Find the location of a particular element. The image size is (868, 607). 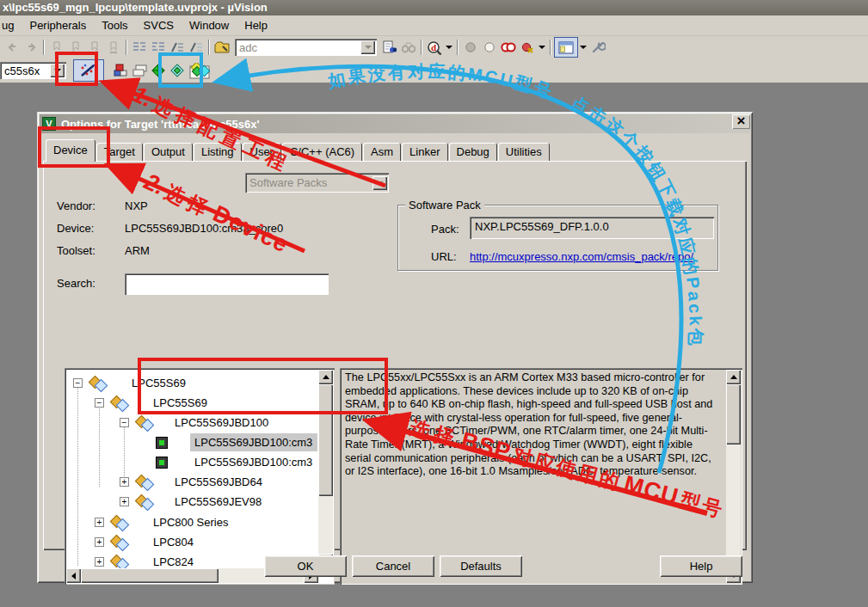

target-select-combo: c55s6x is located at coordinates (33, 71).